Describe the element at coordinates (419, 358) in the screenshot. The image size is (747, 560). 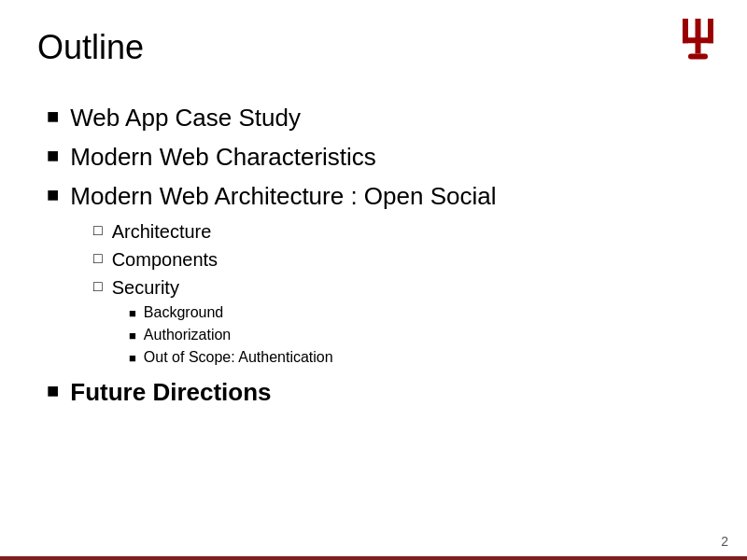
I see `list-item: ■ Out of Scope: Authentication` at that location.